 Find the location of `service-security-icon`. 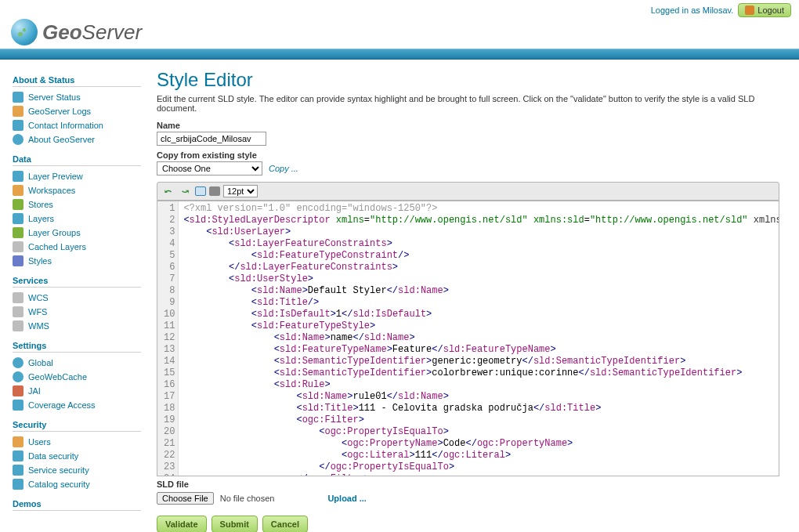

service-security-icon is located at coordinates (18, 470).